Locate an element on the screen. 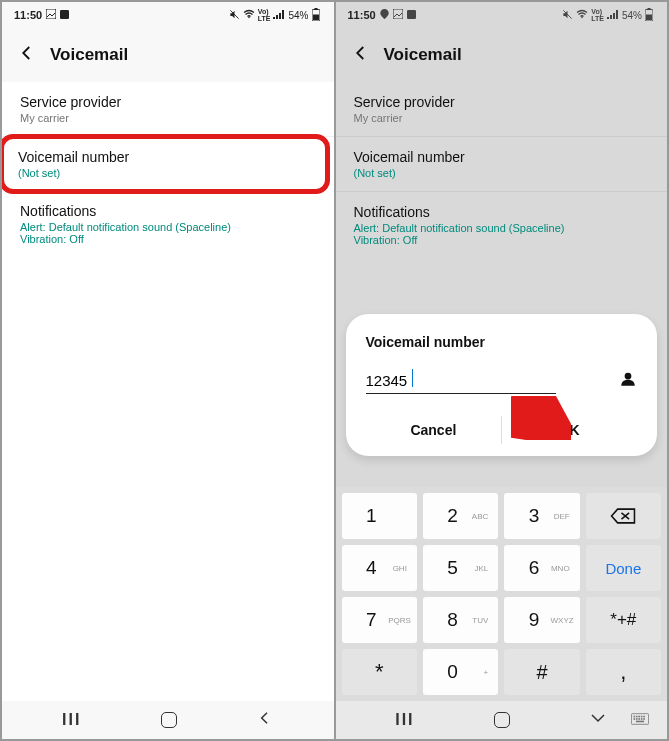 This screenshot has width=669, height=741. key-4: 4GHI is located at coordinates (380, 568).